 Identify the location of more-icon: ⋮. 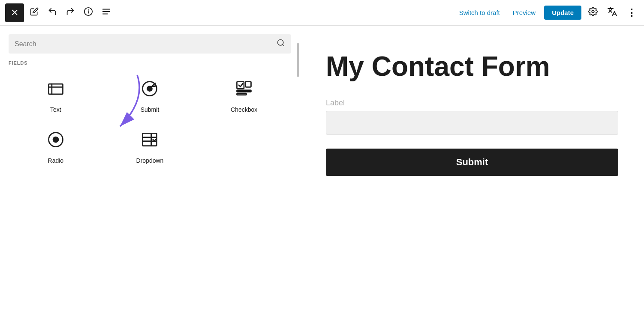
(632, 13).